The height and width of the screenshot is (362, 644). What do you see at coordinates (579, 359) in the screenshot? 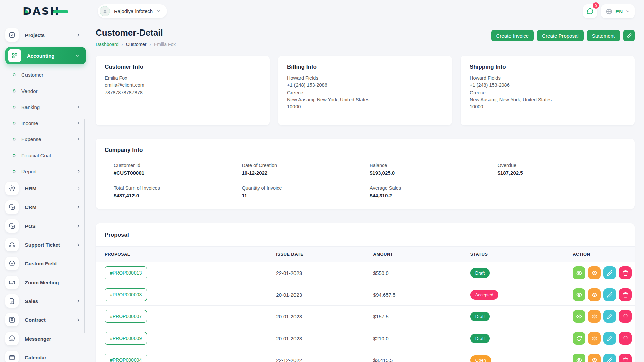
I see `eye-icon` at bounding box center [579, 359].